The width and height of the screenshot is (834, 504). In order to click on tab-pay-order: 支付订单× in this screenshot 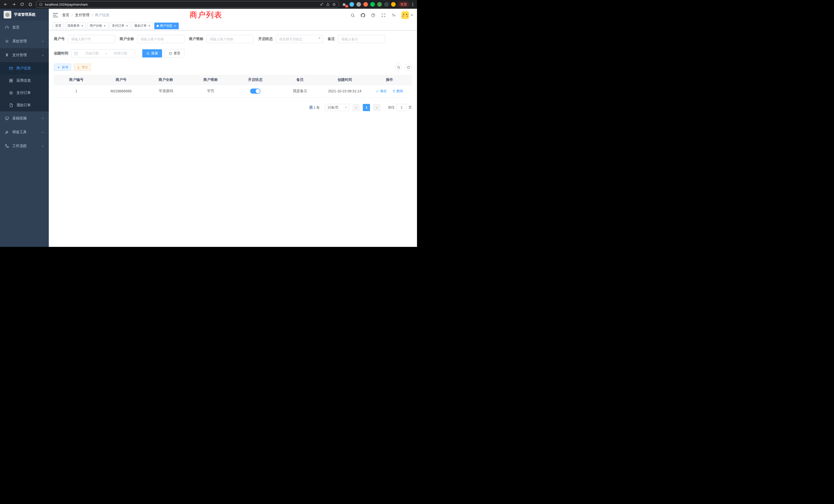, I will do `click(120, 26)`.